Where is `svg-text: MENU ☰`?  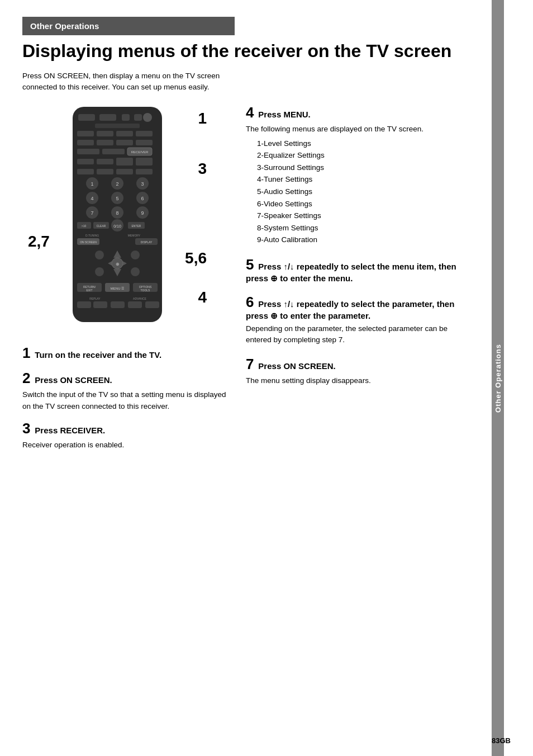
svg-text: MENU ☰ is located at coordinates (117, 289).